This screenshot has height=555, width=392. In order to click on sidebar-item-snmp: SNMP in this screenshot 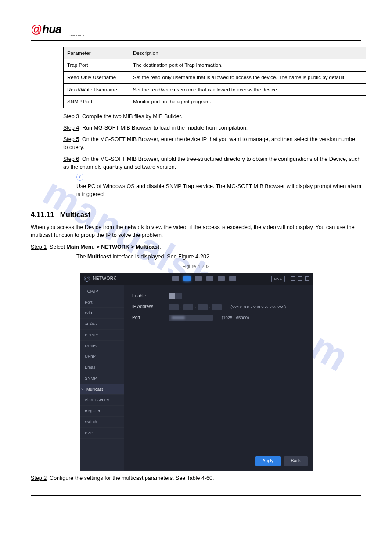, I will do `click(102, 379)`.